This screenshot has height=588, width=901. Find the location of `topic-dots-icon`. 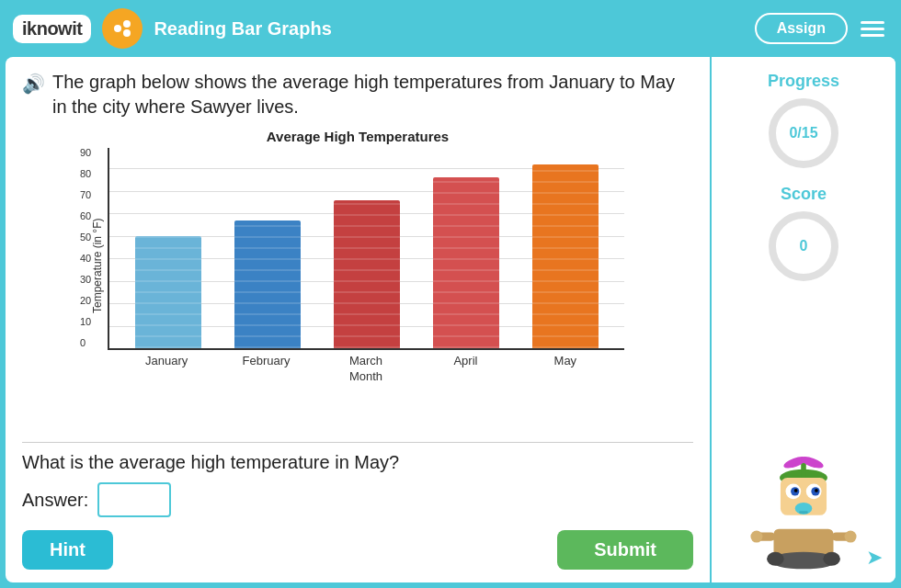

topic-dots-icon is located at coordinates (122, 28).